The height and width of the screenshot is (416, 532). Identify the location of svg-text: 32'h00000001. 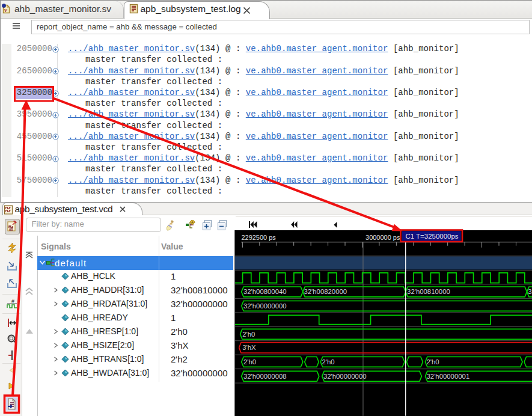
(448, 376).